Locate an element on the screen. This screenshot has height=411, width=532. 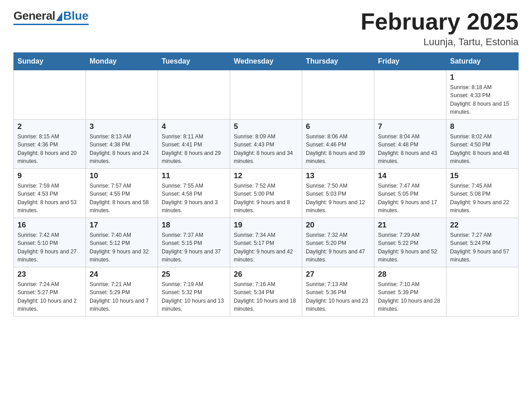
calendar-day-cell: 7Sunrise: 8:04 AMSunset: 4:48 PMDaylight… is located at coordinates (410, 144).